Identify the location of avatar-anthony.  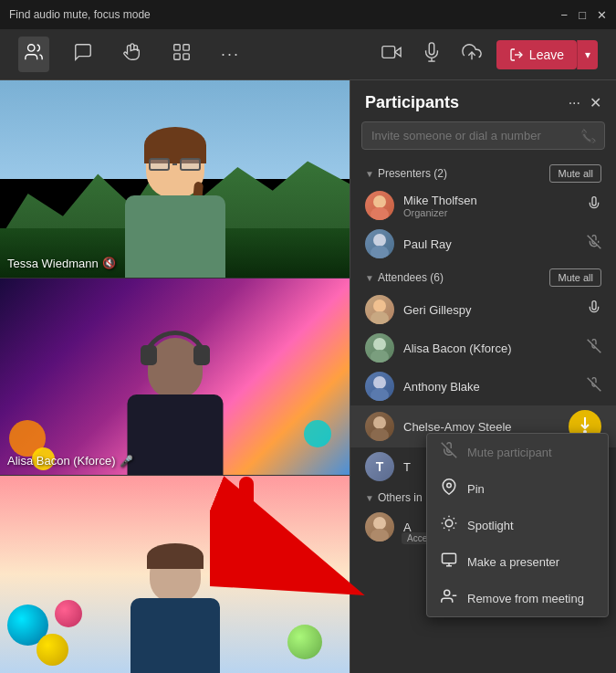
(380, 386).